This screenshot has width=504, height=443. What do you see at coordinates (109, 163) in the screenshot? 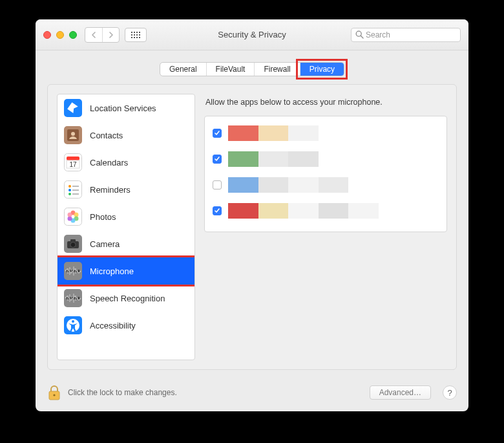
I see `sidebar-item-label: Calendars` at bounding box center [109, 163].